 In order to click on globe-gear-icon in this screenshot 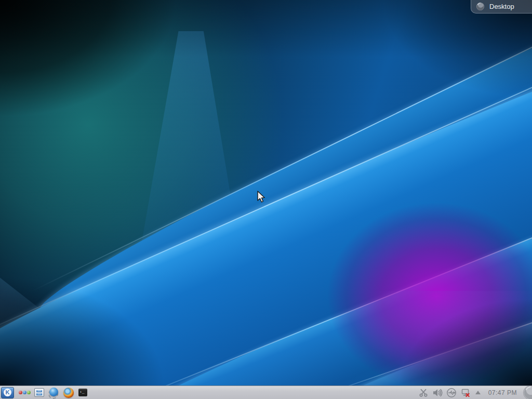, I will do `click(54, 393)`.